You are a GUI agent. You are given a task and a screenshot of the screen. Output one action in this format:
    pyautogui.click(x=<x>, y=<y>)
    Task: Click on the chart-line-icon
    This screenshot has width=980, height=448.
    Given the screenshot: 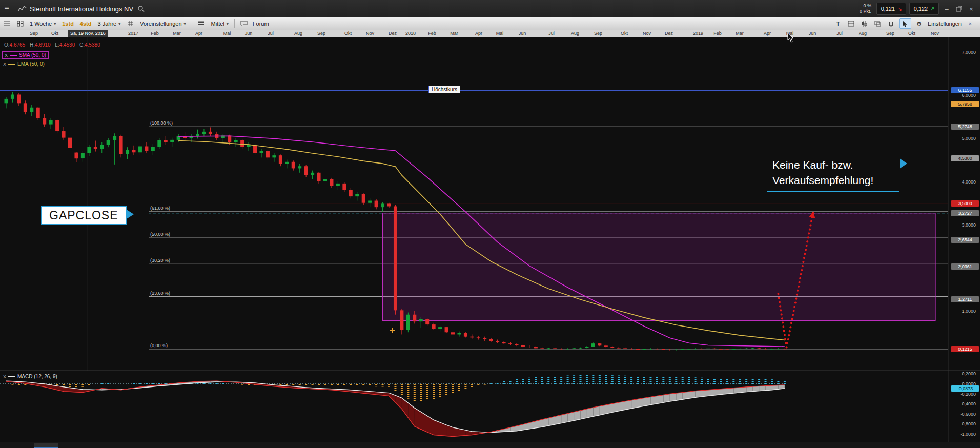 What is the action you would take?
    pyautogui.click(x=22, y=9)
    